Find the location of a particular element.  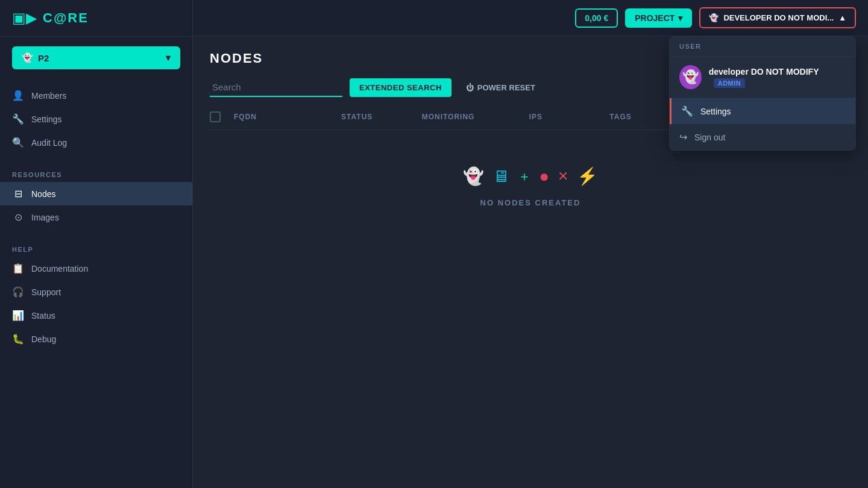

sidebar-item-label: Members is located at coordinates (49, 96).